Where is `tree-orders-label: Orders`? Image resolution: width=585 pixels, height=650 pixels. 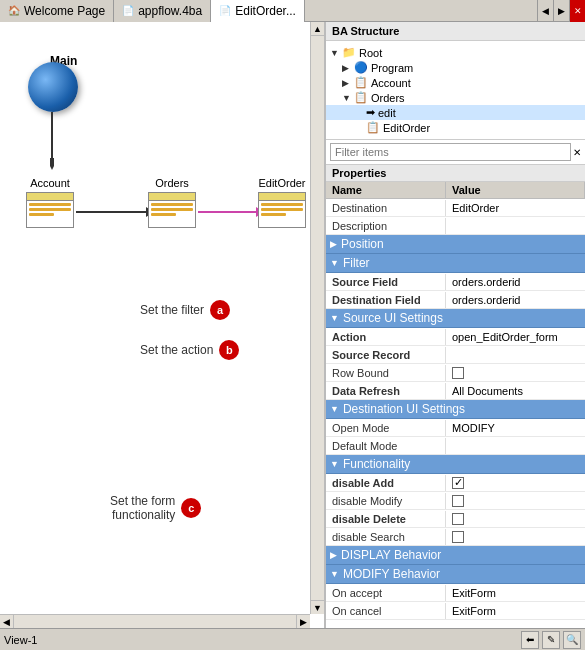 tree-orders-label: Orders is located at coordinates (388, 98).